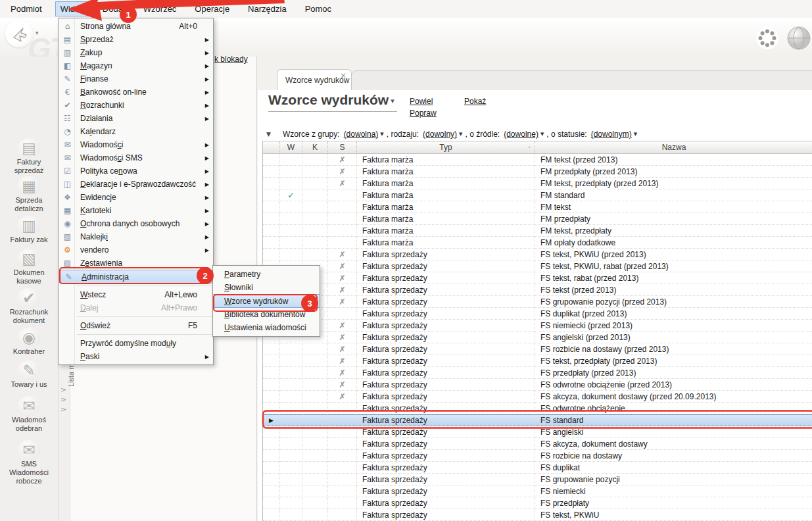 The height and width of the screenshot is (521, 812). Describe the element at coordinates (135, 26) in the screenshot. I see `menu-item-strona-główna: ⌂Strona głównaAlt+0` at that location.